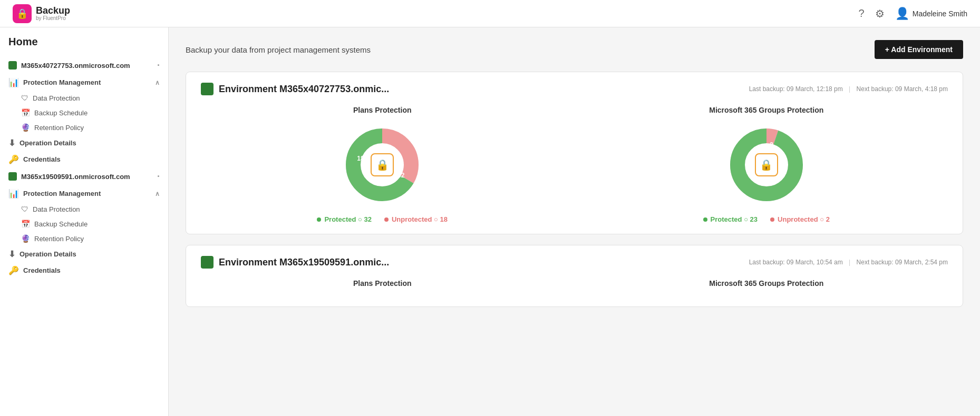  What do you see at coordinates (304, 90) in the screenshot?
I see `card1-title-text: Environment M365x40727753.onmic...` at bounding box center [304, 90].